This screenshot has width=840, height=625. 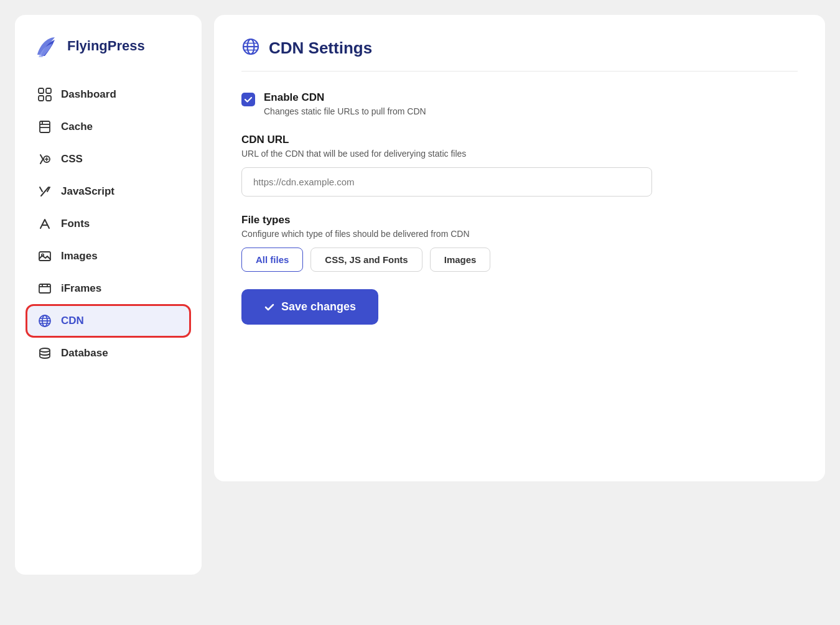 What do you see at coordinates (520, 104) in the screenshot?
I see `enable-cdn-row: Enable CDN Changes static file URLs to p…` at bounding box center [520, 104].